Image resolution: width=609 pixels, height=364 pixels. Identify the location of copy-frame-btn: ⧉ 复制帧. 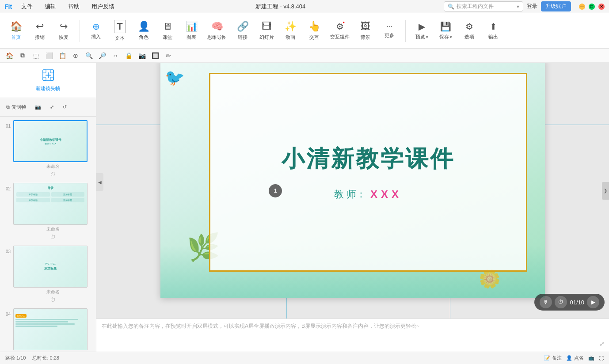
(16, 107).